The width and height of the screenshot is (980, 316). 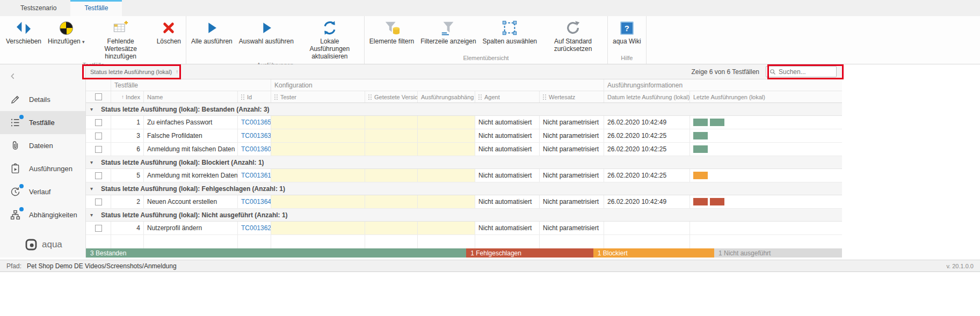 I want to click on table-row: 4 Nutzerprofil ändern TC001362 Nicht aut…, so click(x=464, y=229).